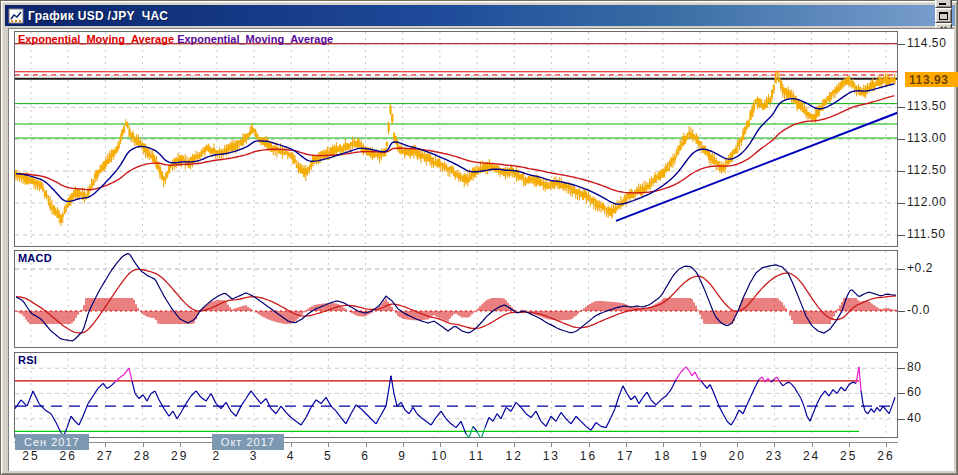 The width and height of the screenshot is (958, 475). What do you see at coordinates (176, 39) in the screenshot?
I see `ema-legend: Exponential_Moving_Average Exponential_M…` at bounding box center [176, 39].